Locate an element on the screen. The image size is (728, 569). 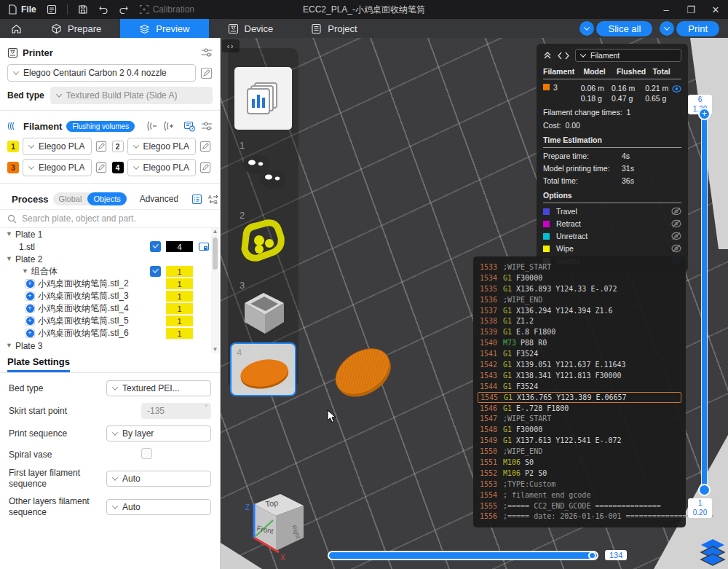
scroll-down-icon: ▼ is located at coordinates (215, 350).